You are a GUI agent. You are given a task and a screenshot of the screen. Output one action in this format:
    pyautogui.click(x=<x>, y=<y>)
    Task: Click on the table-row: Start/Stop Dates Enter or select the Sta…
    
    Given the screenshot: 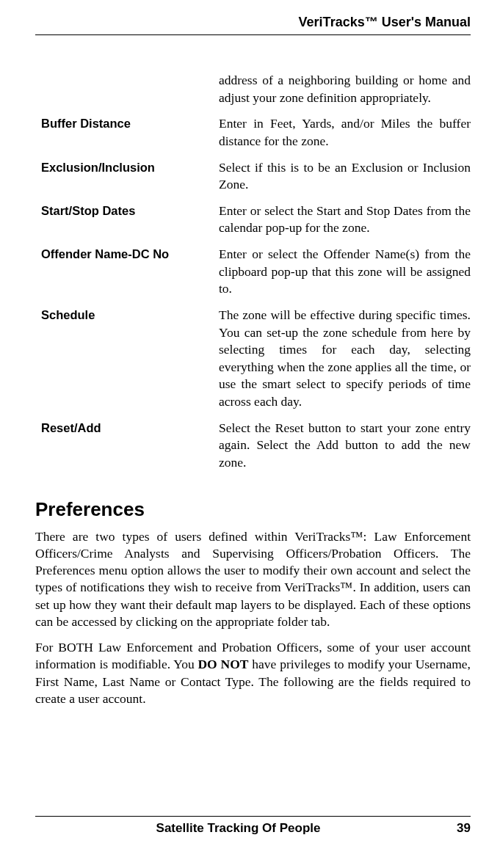 What is the action you would take?
    pyautogui.click(x=253, y=220)
    